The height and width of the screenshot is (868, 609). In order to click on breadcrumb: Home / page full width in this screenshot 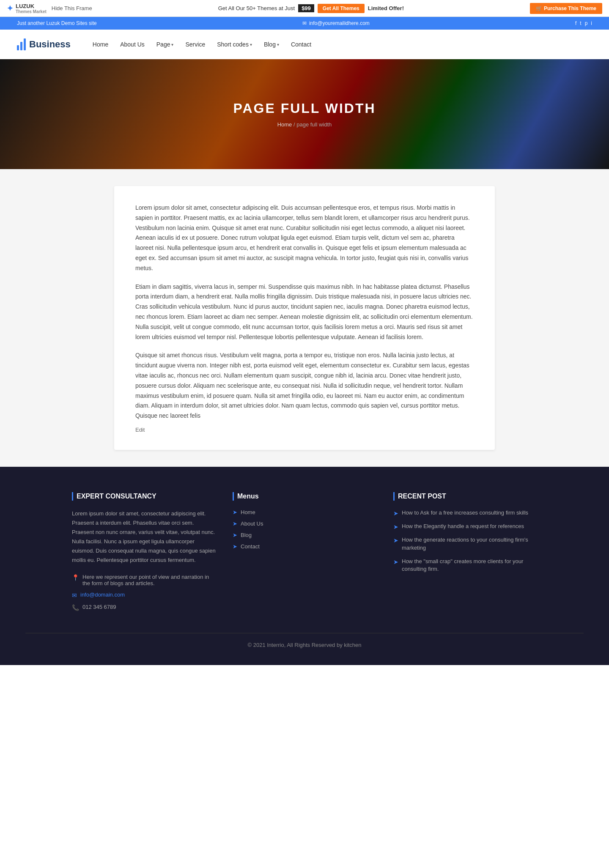, I will do `click(304, 124)`.